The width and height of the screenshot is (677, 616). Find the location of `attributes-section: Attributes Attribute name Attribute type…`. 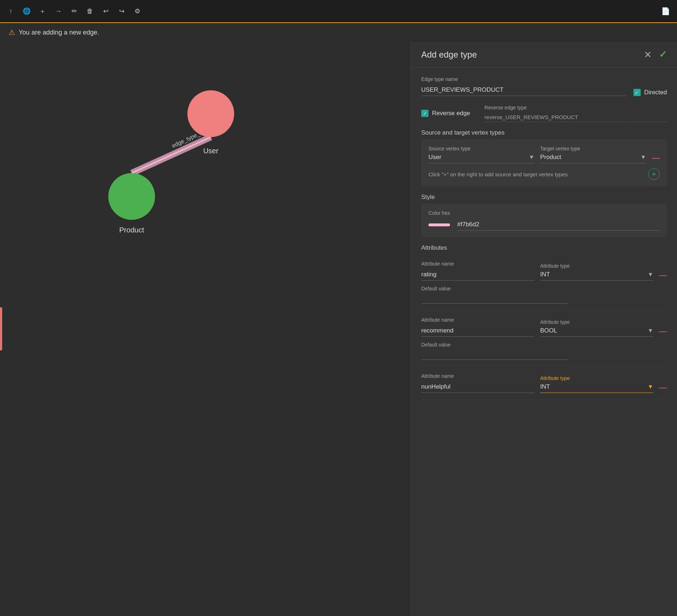

attributes-section: Attributes Attribute name Attribute type… is located at coordinates (544, 322).